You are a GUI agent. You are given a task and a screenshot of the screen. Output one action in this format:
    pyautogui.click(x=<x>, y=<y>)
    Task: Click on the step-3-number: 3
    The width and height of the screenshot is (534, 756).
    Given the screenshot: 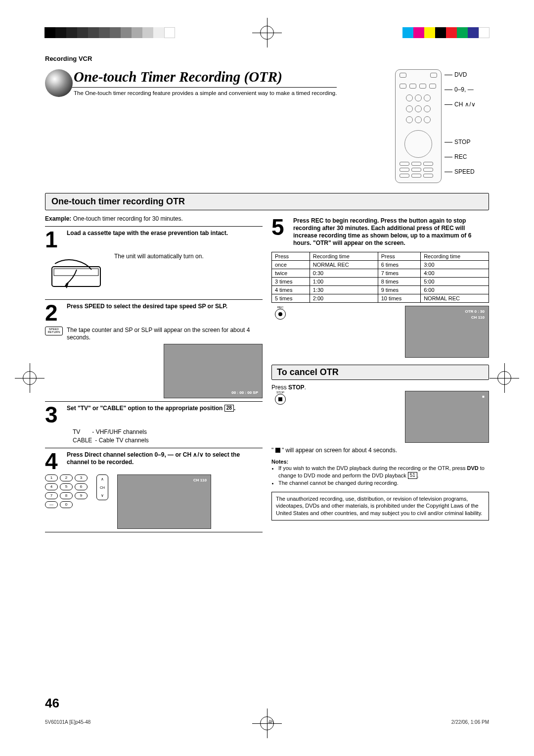 What is the action you would take?
    pyautogui.click(x=54, y=415)
    